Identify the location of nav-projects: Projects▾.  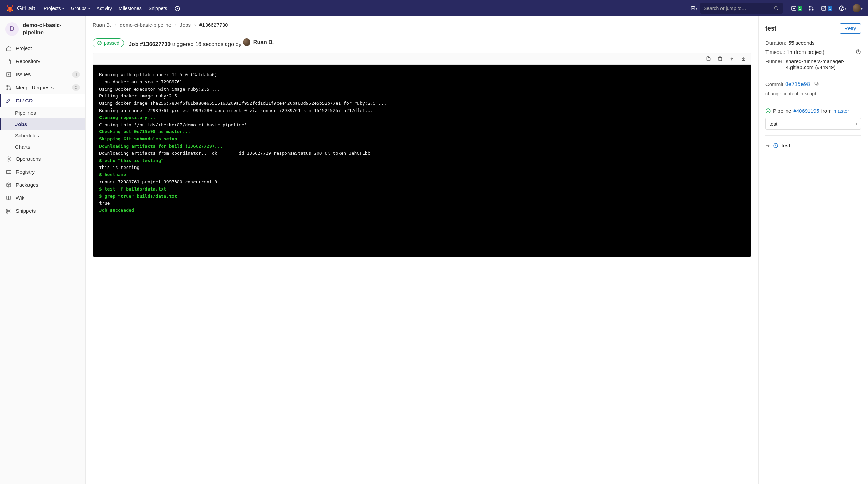
(54, 8).